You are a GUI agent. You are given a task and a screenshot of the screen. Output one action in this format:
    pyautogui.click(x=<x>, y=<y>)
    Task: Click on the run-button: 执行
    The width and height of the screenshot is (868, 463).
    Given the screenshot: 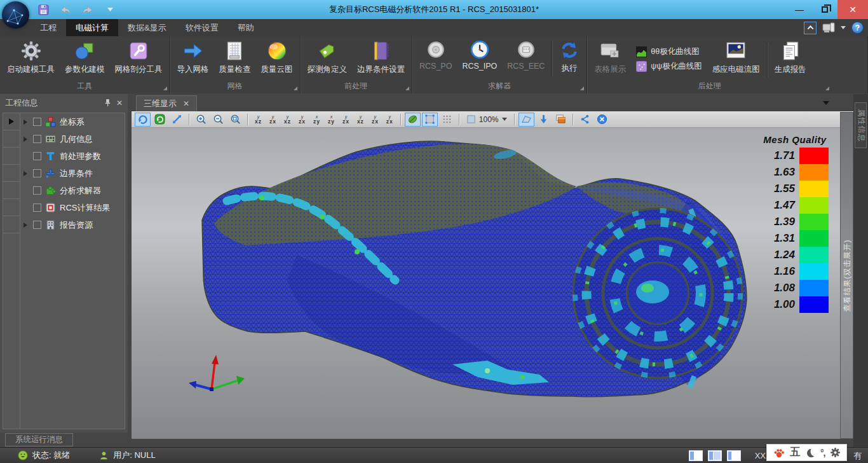 What is the action you would take?
    pyautogui.click(x=569, y=59)
    